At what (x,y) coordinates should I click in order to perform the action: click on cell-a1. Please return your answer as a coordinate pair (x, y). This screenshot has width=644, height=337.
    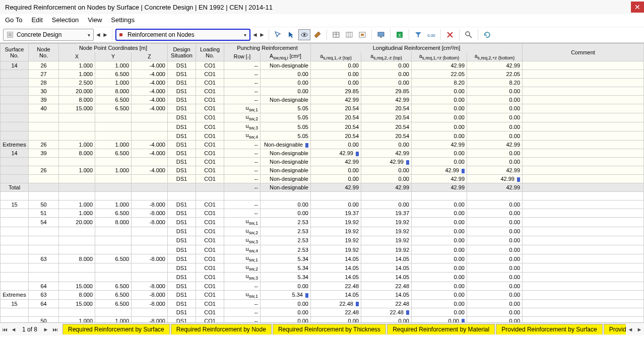
    Looking at the image, I should click on (336, 196).